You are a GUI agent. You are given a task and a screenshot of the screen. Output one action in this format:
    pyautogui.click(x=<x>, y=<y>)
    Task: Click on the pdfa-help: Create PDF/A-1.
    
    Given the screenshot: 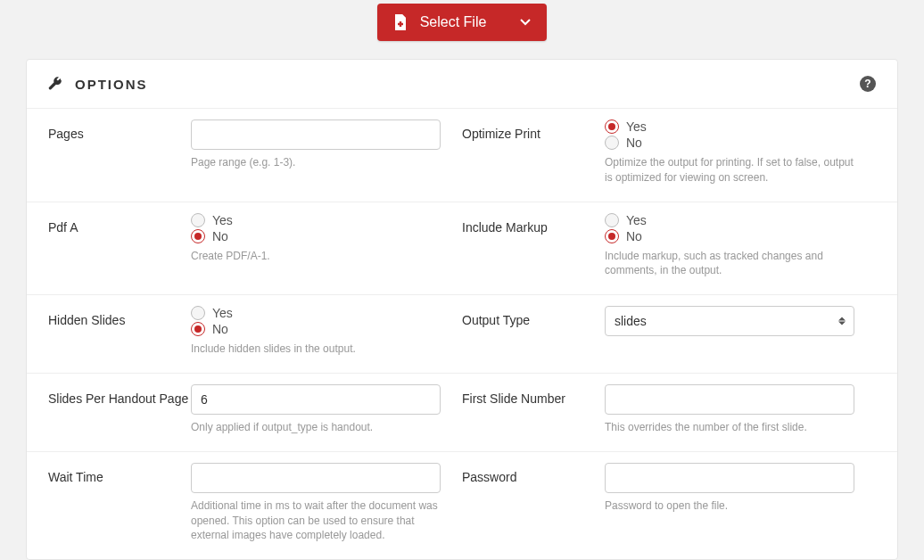 What is the action you would take?
    pyautogui.click(x=316, y=257)
    